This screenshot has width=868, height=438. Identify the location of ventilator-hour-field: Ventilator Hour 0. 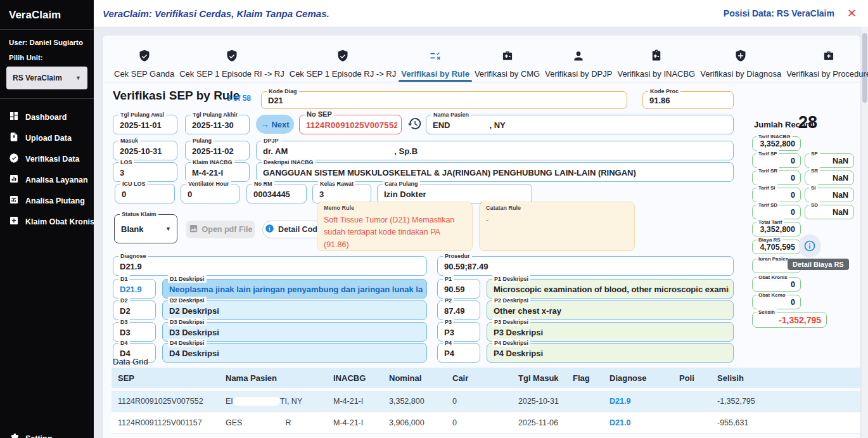
(210, 194).